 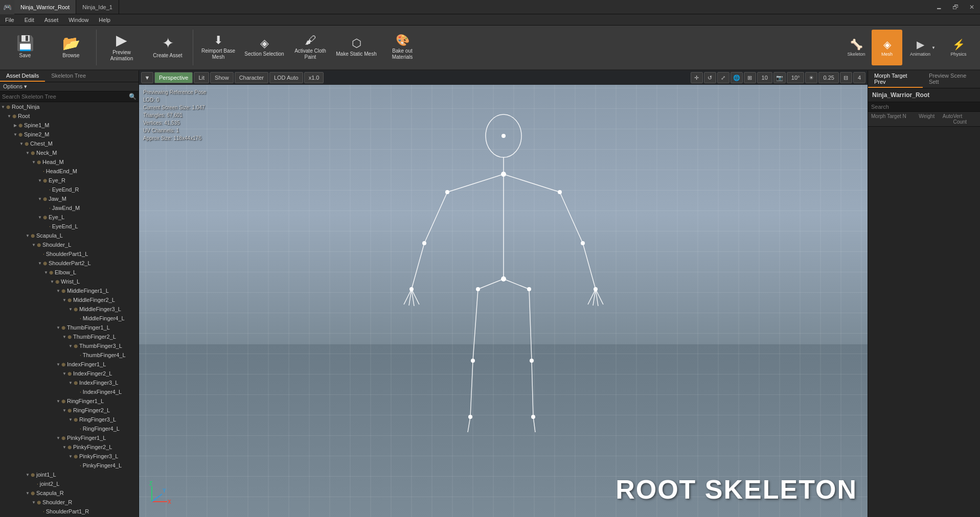 I want to click on tab-ninja-ide: Ninja_Ide_1, so click(x=98, y=7).